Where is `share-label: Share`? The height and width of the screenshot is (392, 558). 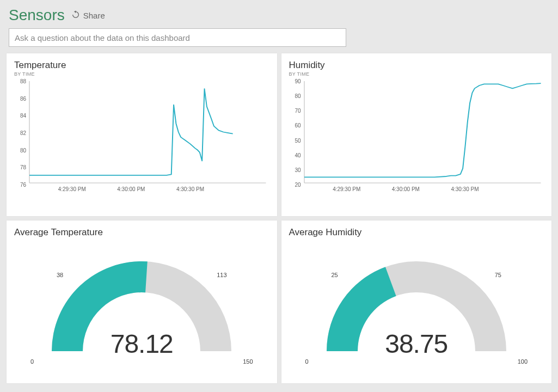
share-label: Share is located at coordinates (94, 15).